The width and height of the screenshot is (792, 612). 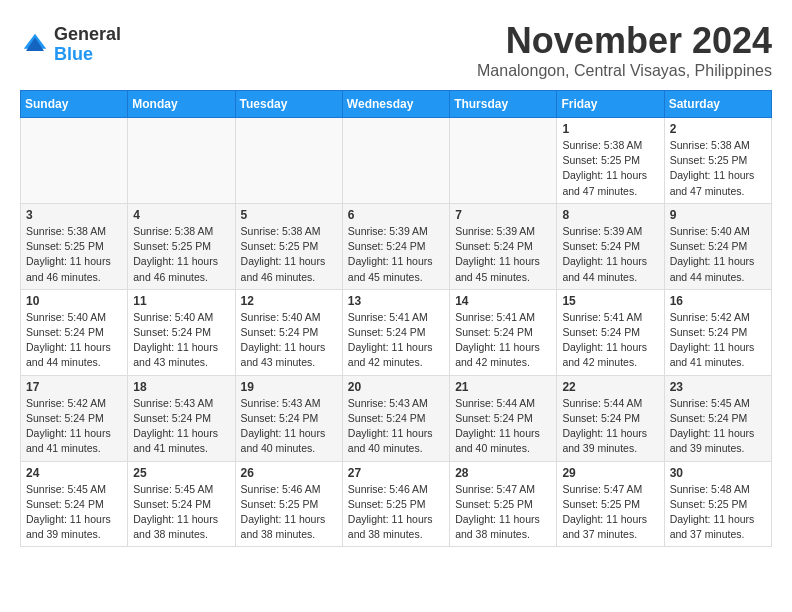 What do you see at coordinates (610, 301) in the screenshot?
I see `day-number: 15` at bounding box center [610, 301].